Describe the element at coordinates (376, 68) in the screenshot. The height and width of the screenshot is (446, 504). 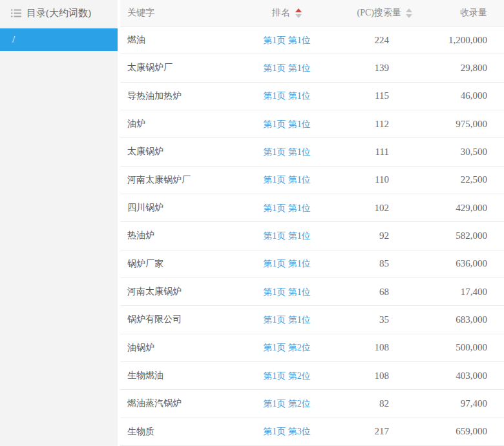
I see `search-volume-cell: 139` at that location.